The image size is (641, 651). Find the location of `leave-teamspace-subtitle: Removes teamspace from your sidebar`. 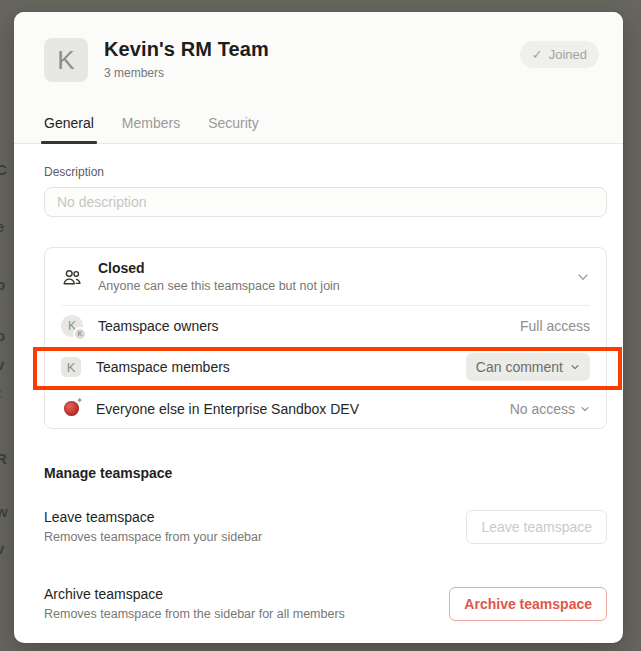

leave-teamspace-subtitle: Removes teamspace from your sidebar is located at coordinates (153, 537).